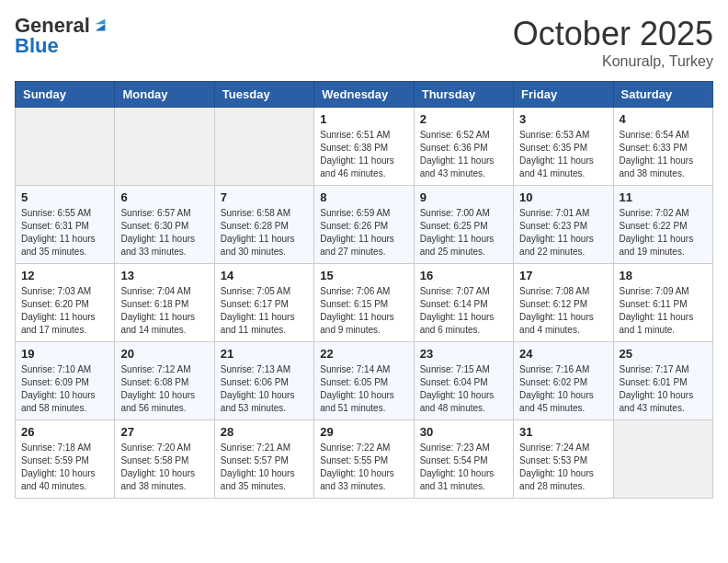 The height and width of the screenshot is (563, 728). I want to click on page-header: General Blue October 2025 Konuralp, Turk…, so click(364, 42).